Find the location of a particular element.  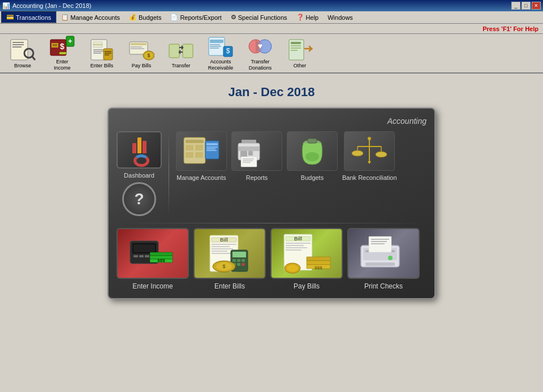

menu-transactions: 💳 Transactions is located at coordinates (29, 17).